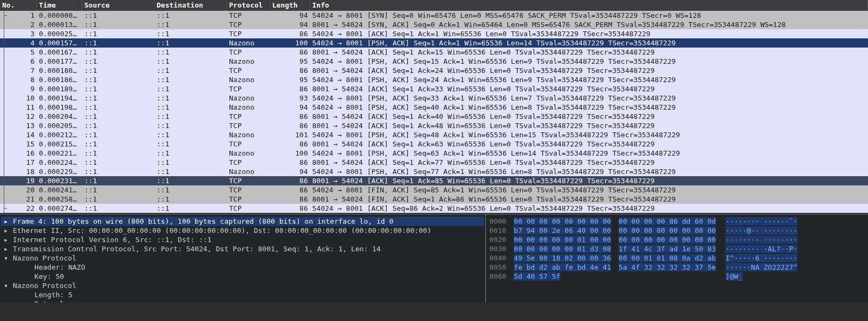 Image resolution: width=868 pixels, height=321 pixels. What do you see at coordinates (118, 5) in the screenshot?
I see `column-header-source: Source` at bounding box center [118, 5].